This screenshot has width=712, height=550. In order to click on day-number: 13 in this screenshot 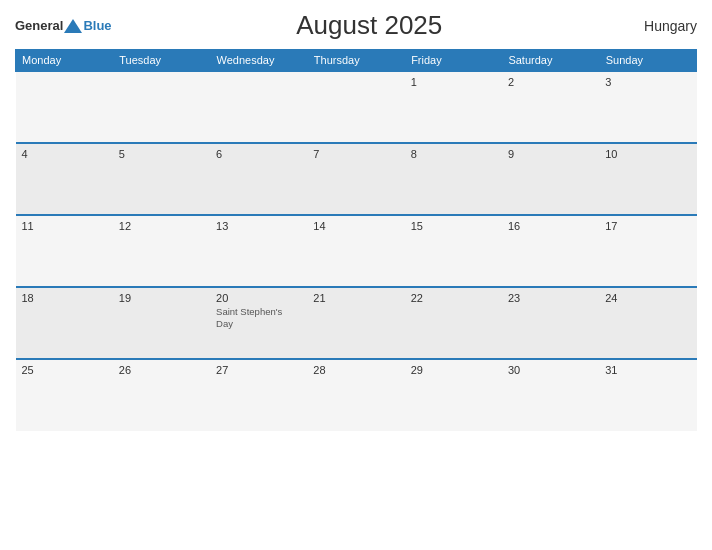, I will do `click(258, 226)`.